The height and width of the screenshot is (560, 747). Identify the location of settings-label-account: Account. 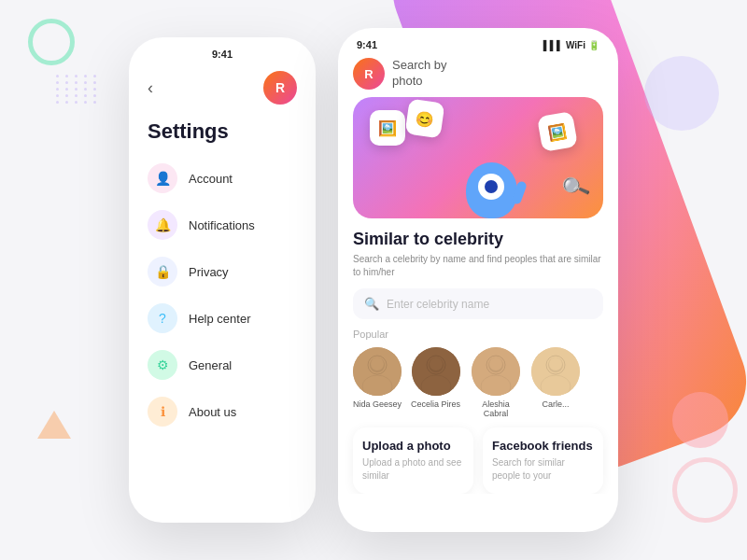
(211, 179).